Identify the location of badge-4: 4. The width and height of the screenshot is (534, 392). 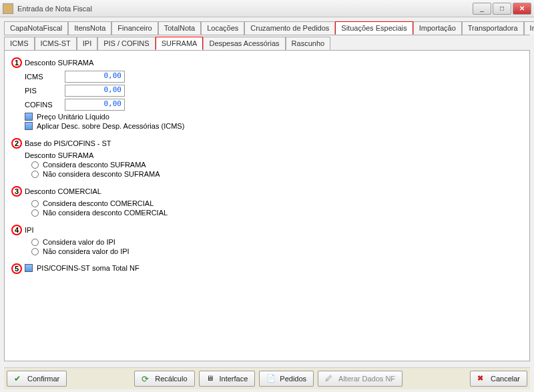
(17, 230).